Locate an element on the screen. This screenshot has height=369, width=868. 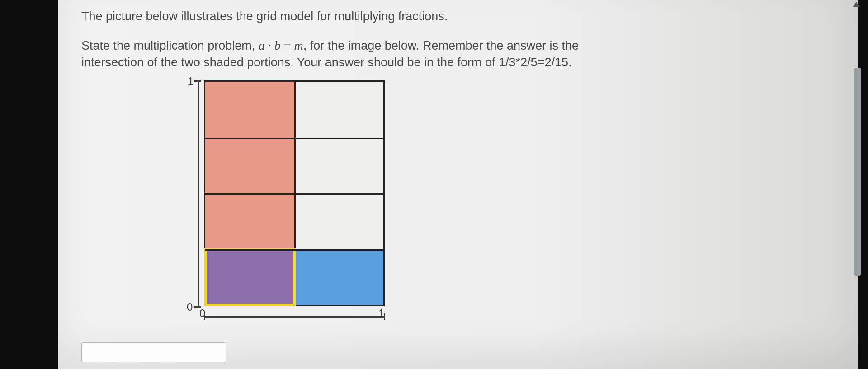
scroll-up-icon is located at coordinates (856, 5).